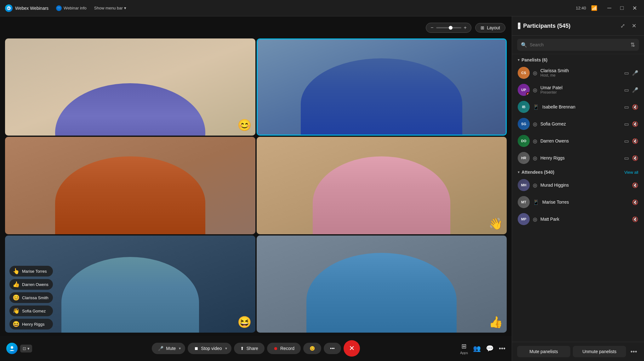 Image resolution: width=644 pixels, height=361 pixels. I want to click on attendee-row-1: MT 📱 Marise Torres 🔇, so click(578, 202).